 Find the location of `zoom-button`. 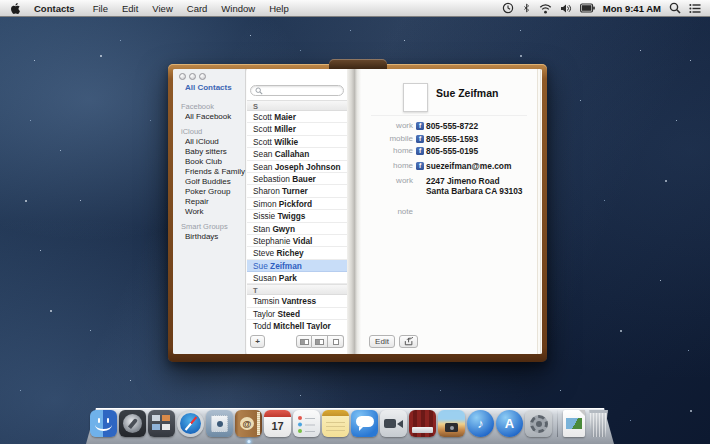

zoom-button is located at coordinates (202, 76).